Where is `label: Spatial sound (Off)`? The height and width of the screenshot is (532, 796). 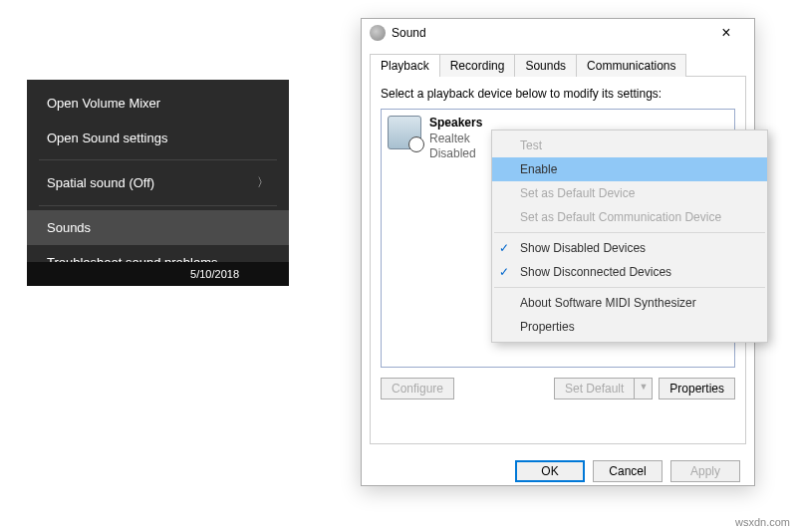
label: Spatial sound (Off) is located at coordinates (101, 183).